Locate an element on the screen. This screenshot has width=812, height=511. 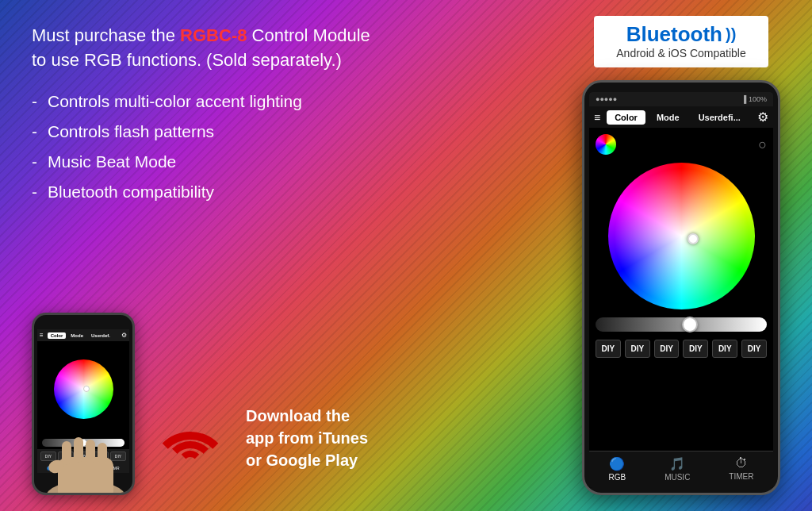
purchase-prefix: Must purchase the is located at coordinates (106, 35).